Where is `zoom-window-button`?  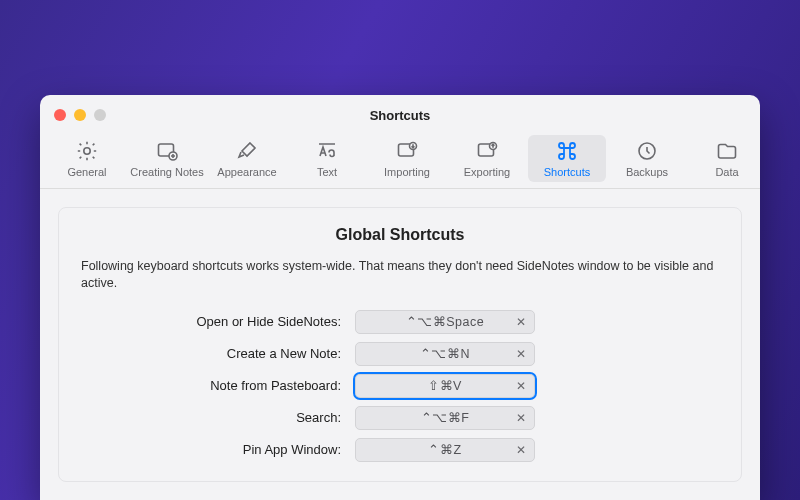 zoom-window-button is located at coordinates (100, 115).